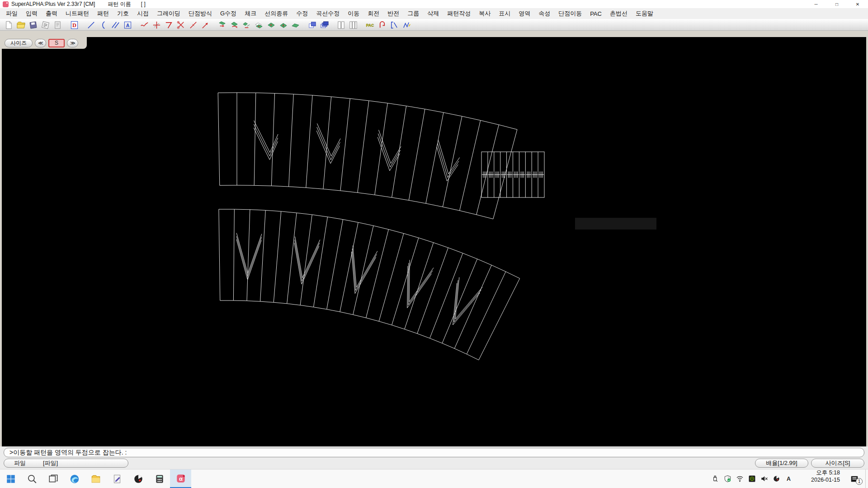 This screenshot has height=488, width=868. I want to click on menu-item-3: 출력, so click(52, 14).